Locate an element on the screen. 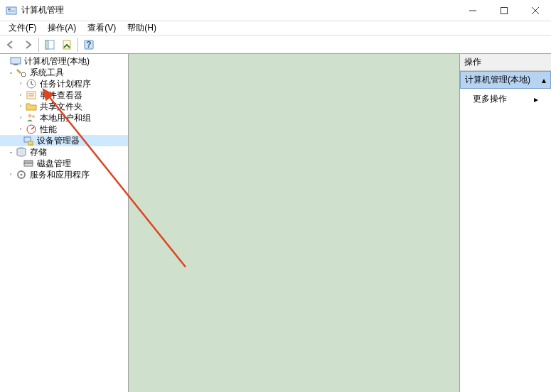  show-hide-tree-button is located at coordinates (50, 45).